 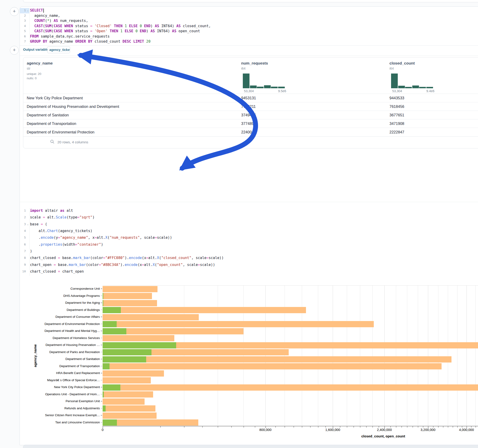 I want to click on code-line: .properties(width="container"), so click(x=67, y=245).